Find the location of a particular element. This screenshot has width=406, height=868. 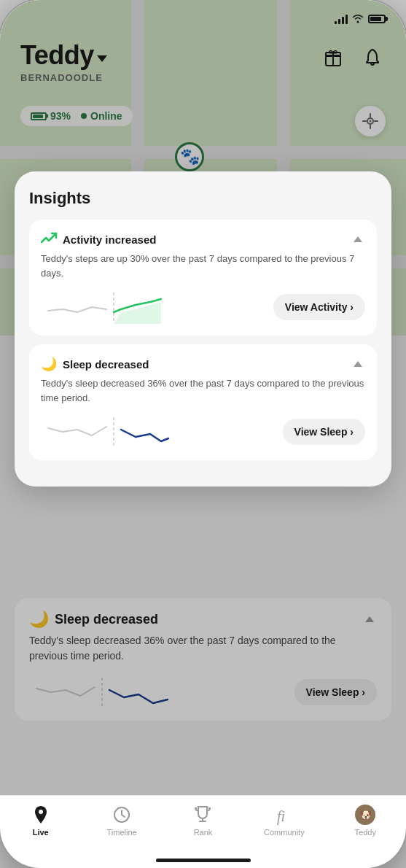

nav-item-teddy: 🐶 Teddy is located at coordinates (365, 821).